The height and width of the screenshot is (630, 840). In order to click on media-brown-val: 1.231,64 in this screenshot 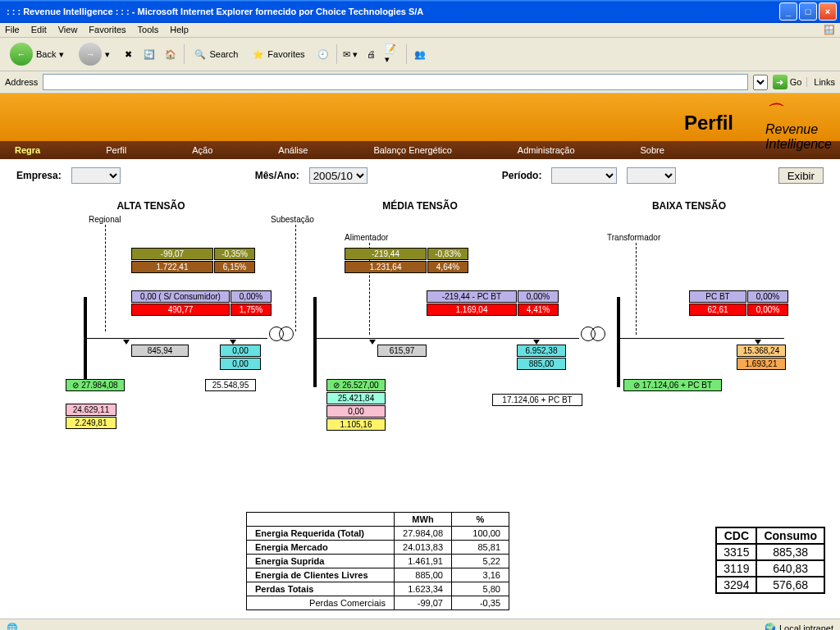, I will do `click(386, 267)`.